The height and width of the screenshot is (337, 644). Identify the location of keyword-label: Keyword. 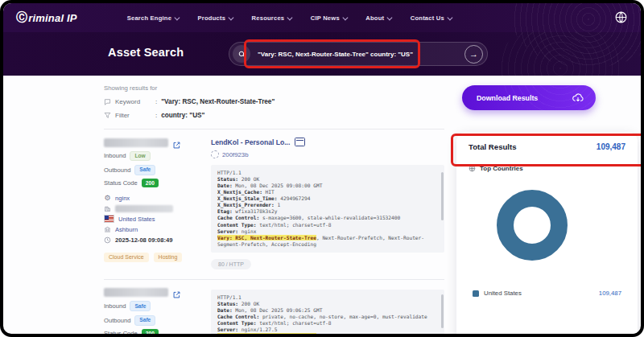
(132, 101).